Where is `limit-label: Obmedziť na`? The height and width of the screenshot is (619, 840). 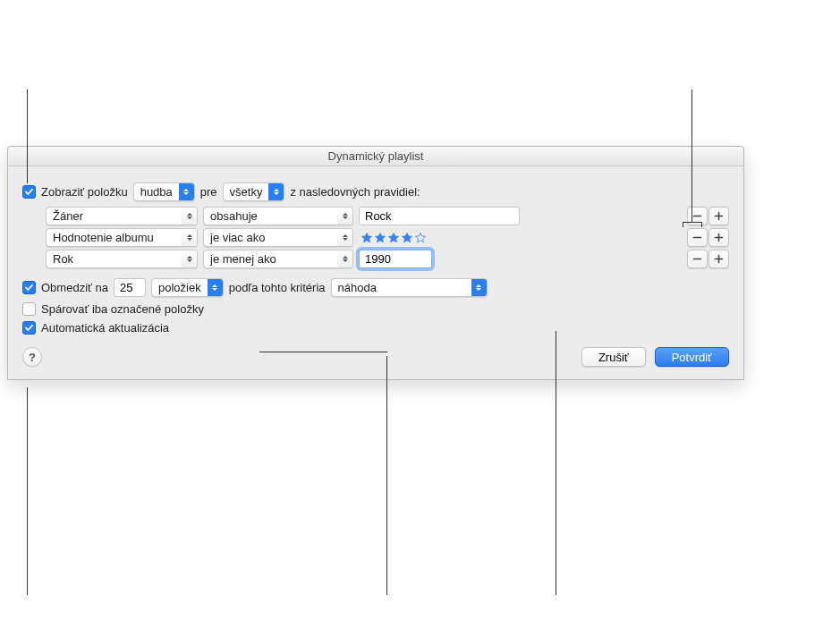
limit-label: Obmedziť na is located at coordinates (75, 288).